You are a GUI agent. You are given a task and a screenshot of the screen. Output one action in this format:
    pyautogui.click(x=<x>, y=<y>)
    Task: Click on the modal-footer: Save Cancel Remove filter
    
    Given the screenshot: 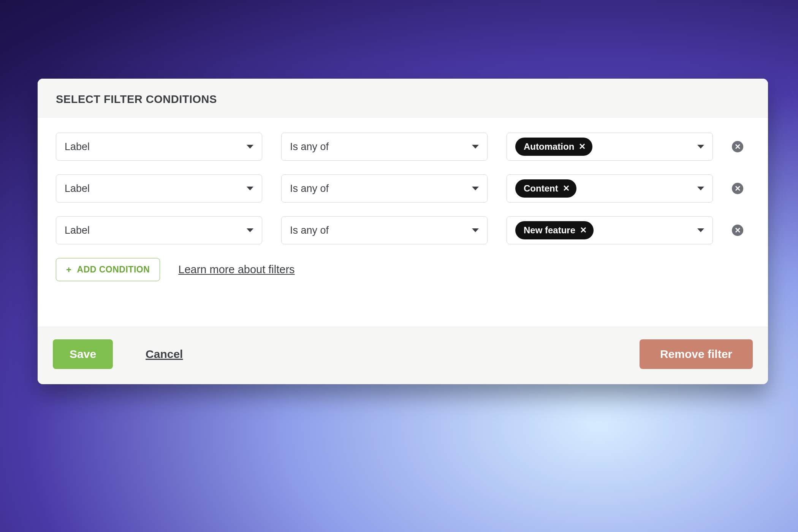 What is the action you would take?
    pyautogui.click(x=403, y=356)
    